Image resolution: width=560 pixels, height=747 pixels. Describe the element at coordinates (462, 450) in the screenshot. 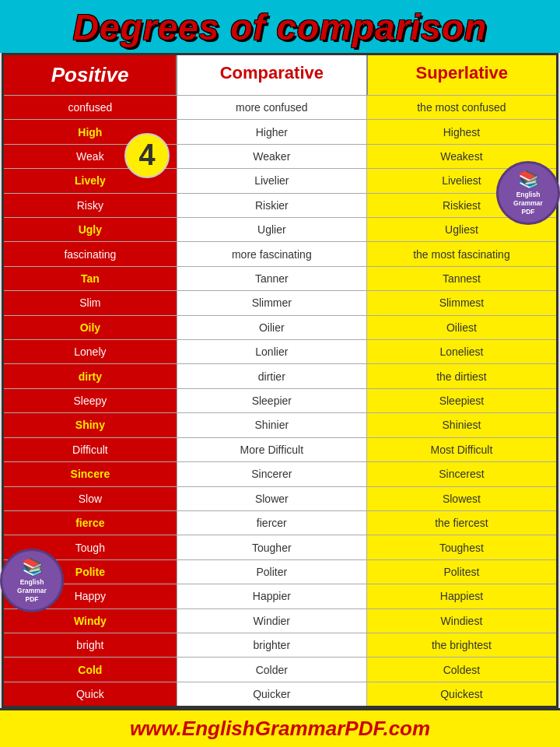

I see `cell-superlative: Most Difficult` at that location.